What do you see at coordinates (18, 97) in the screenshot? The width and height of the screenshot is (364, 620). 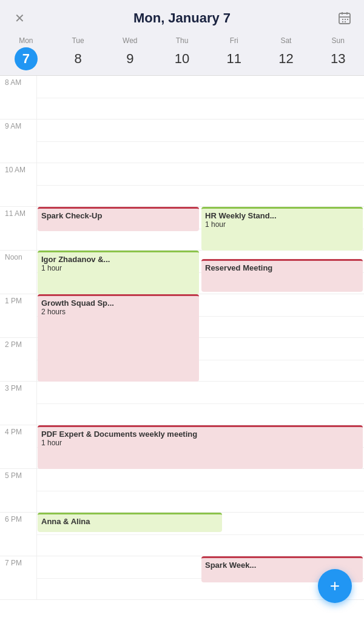 I see `time-label: 8 AM` at bounding box center [18, 97].